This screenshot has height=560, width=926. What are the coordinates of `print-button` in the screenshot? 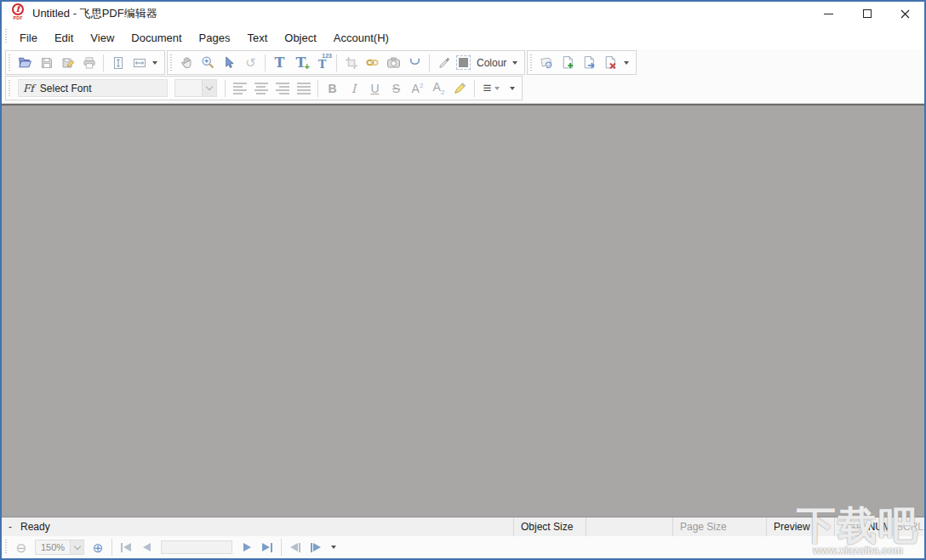 It's located at (89, 63).